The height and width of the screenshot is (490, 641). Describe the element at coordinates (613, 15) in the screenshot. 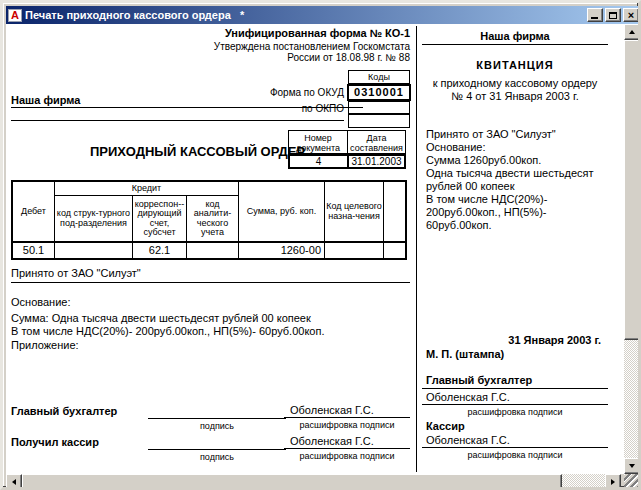

I see `window-controls: ×` at that location.